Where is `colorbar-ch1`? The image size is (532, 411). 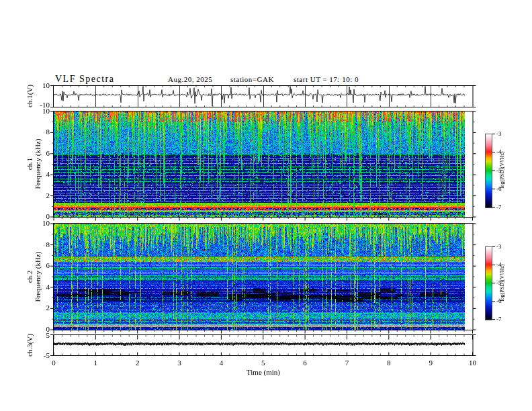 colorbar-ch1 is located at coordinates (489, 171).